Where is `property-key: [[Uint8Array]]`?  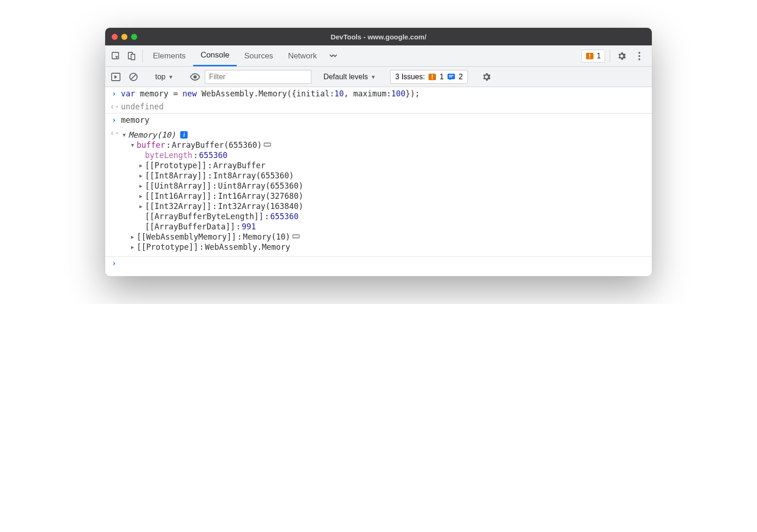 property-key: [[Uint8Array]] is located at coordinates (178, 186).